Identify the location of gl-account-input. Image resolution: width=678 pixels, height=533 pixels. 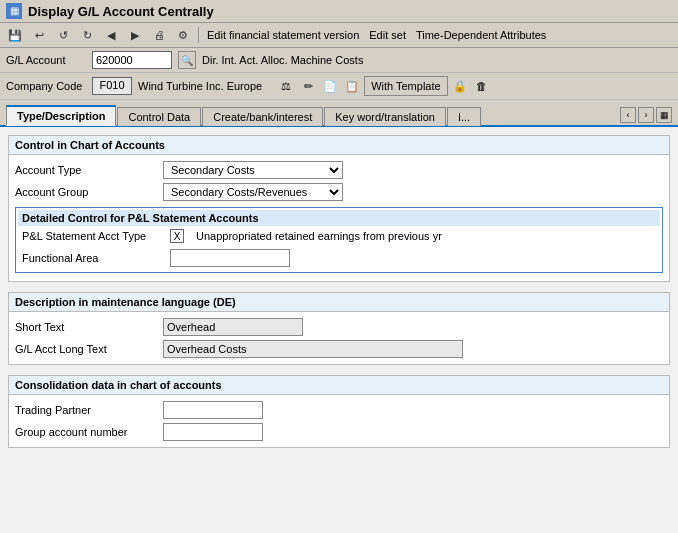
(132, 60).